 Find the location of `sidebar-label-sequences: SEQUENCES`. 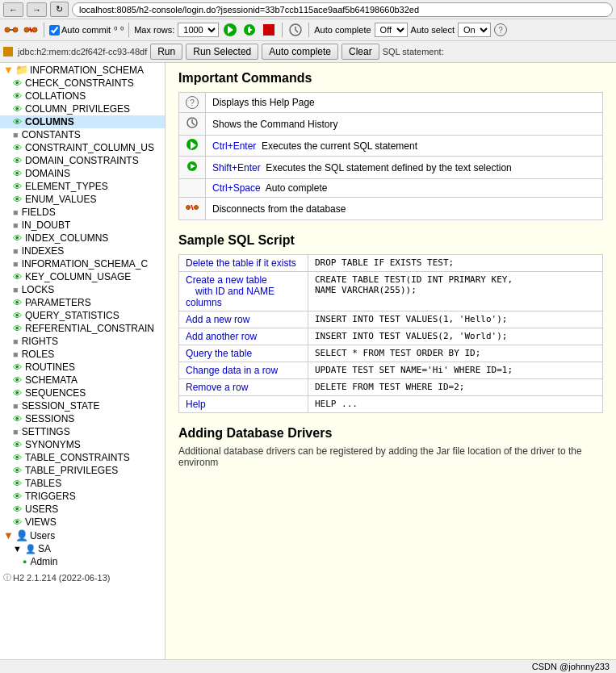

sidebar-label-sequences: SEQUENCES is located at coordinates (55, 393).